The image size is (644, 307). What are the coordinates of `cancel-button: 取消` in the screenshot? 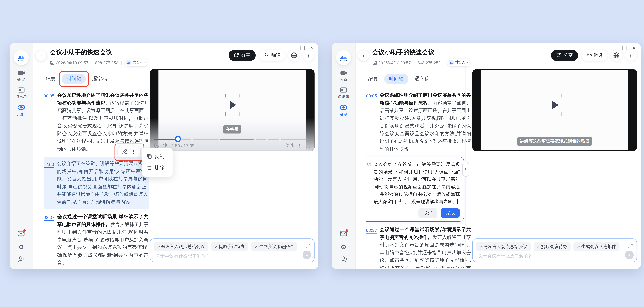 It's located at (428, 213).